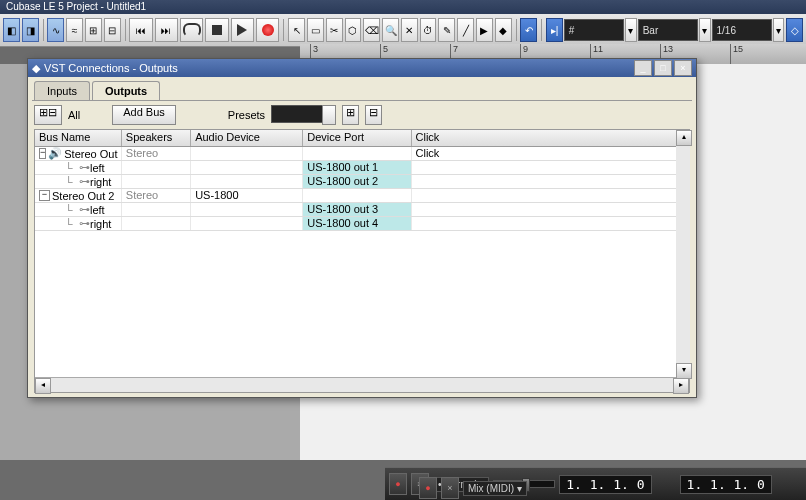 The image size is (806, 500). I want to click on close-button: ×, so click(683, 68).